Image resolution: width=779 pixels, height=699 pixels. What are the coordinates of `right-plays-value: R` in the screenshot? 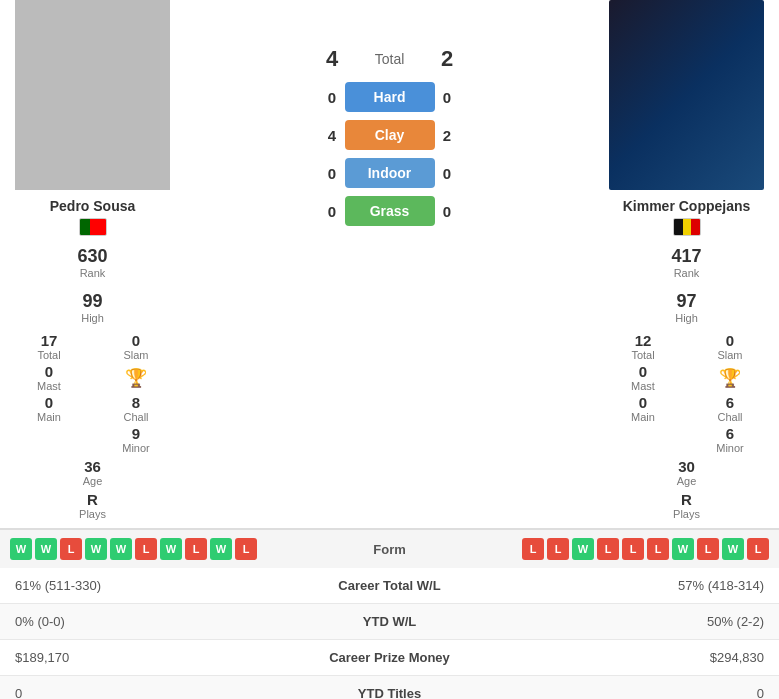 It's located at (686, 500).